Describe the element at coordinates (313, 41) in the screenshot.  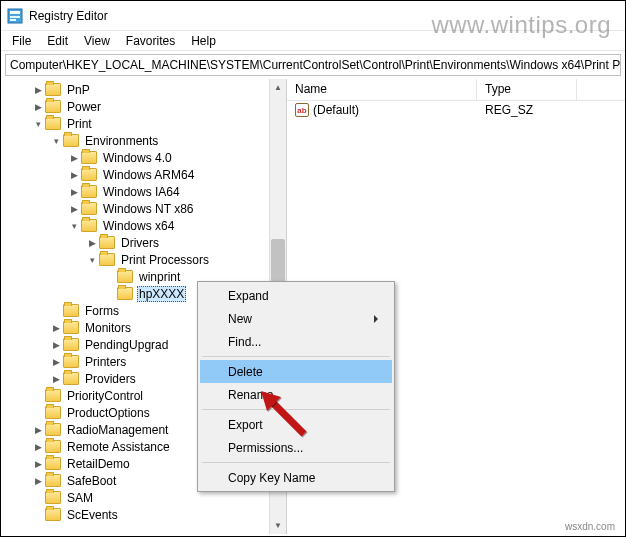
I see `menubar: File Edit View Favorites Help` at that location.